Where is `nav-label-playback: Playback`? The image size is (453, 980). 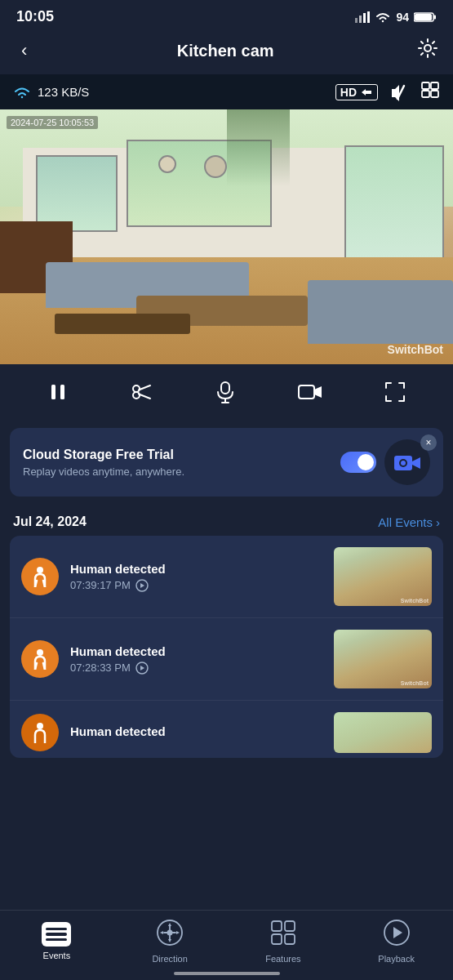 nav-label-playback: Playback is located at coordinates (397, 959).